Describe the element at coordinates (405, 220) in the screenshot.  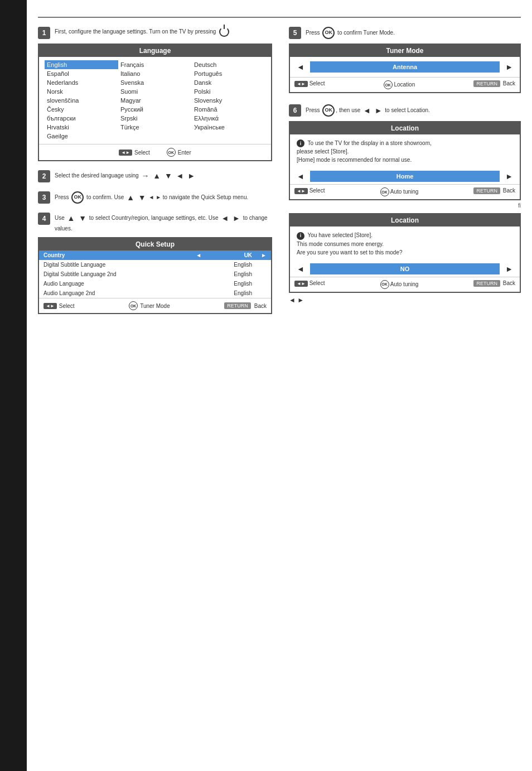
I see `location-store-header: Location` at that location.